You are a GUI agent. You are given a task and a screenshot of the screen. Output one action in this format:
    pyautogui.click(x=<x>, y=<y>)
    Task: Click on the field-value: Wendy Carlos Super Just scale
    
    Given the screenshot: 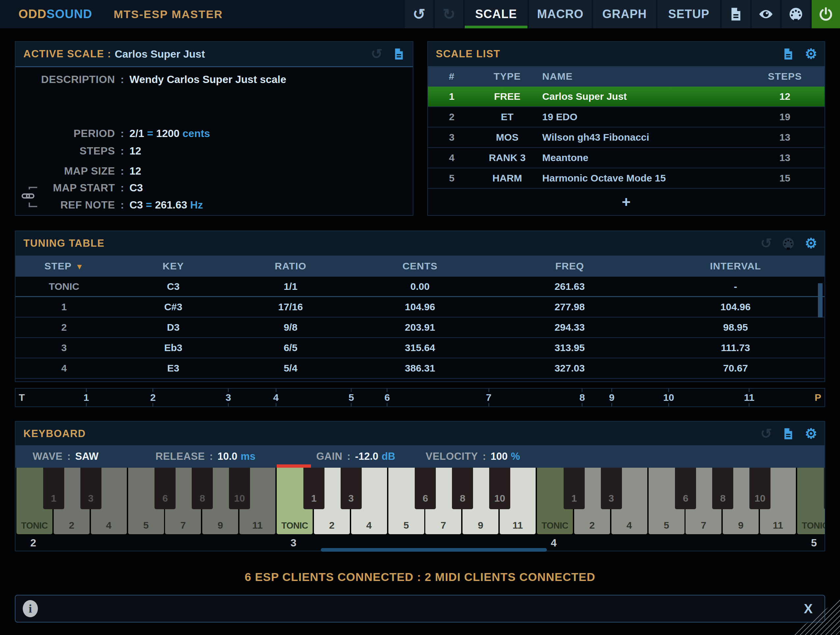 What is the action you would take?
    pyautogui.click(x=267, y=79)
    